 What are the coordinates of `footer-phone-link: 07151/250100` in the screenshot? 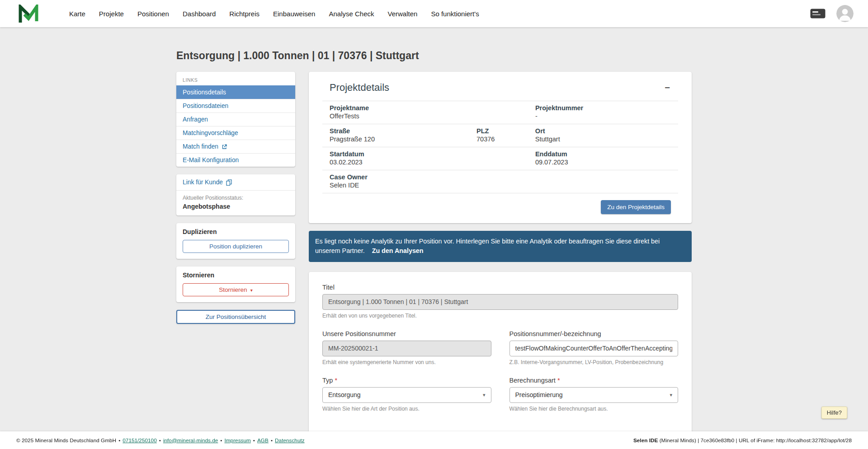 It's located at (139, 440).